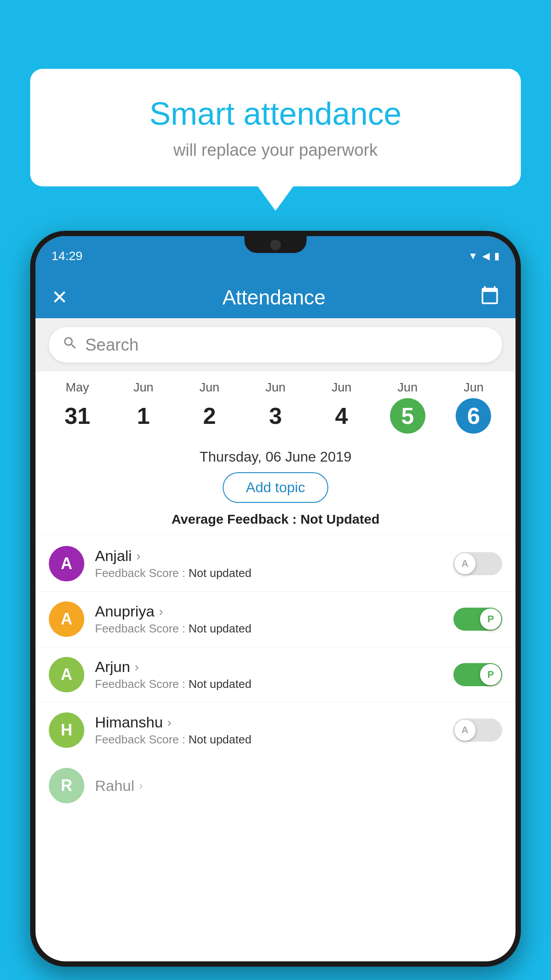 The height and width of the screenshot is (980, 551). Describe the element at coordinates (269, 612) in the screenshot. I see `student-name-anupriya: Anupriya ›` at that location.